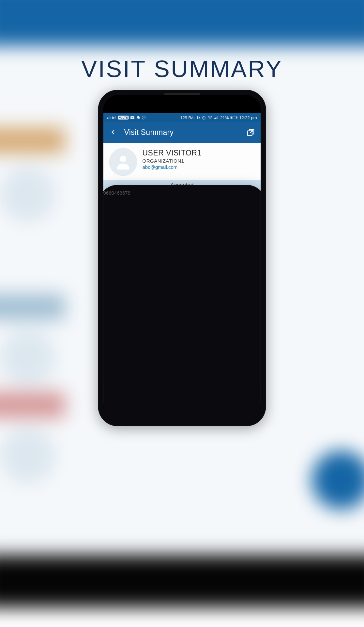  I want to click on volte-badge: VoLTE, so click(123, 118).